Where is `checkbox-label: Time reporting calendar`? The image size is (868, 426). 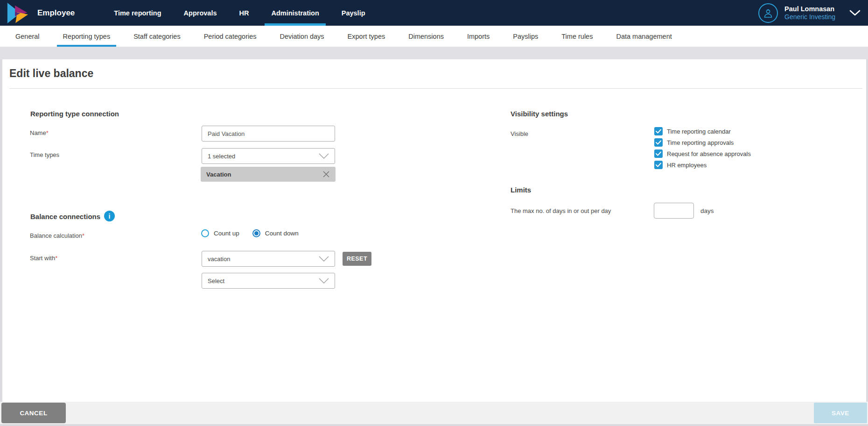
checkbox-label: Time reporting calendar is located at coordinates (699, 132).